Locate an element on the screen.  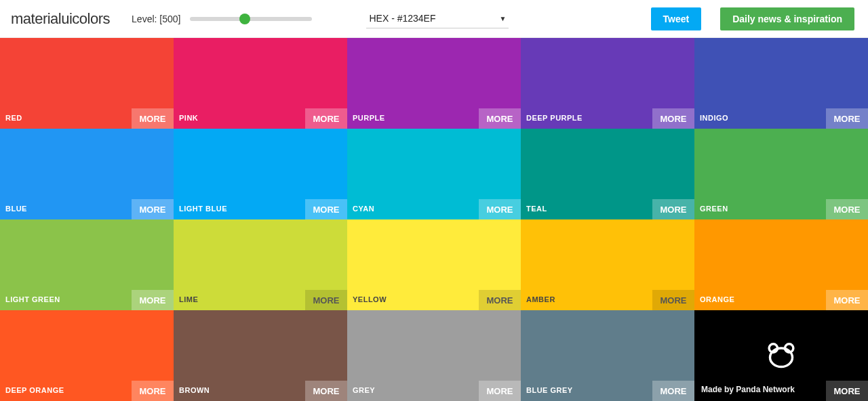
footer-cell: Made by Panda Network MORE is located at coordinates (781, 356).